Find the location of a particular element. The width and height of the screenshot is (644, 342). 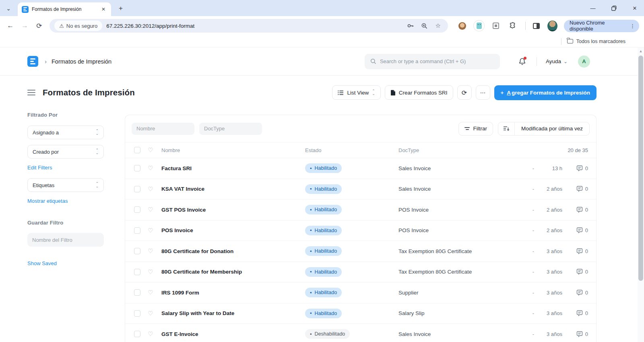

url-text: 67.225.226.30:2012/app/print-format is located at coordinates (254, 26).